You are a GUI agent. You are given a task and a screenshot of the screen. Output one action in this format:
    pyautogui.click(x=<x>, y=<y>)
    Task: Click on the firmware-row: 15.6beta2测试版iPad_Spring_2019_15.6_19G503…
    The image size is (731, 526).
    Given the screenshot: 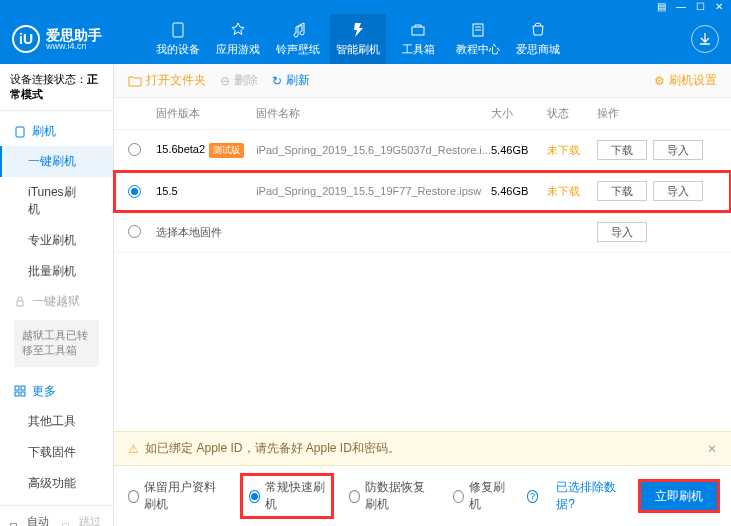 What is the action you would take?
    pyautogui.click(x=422, y=150)
    